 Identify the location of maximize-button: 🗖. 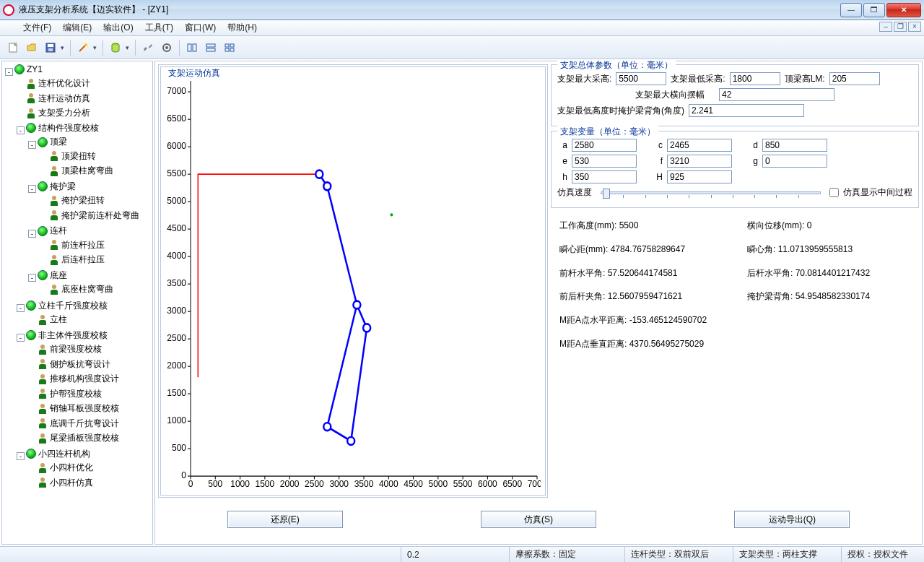
(874, 10).